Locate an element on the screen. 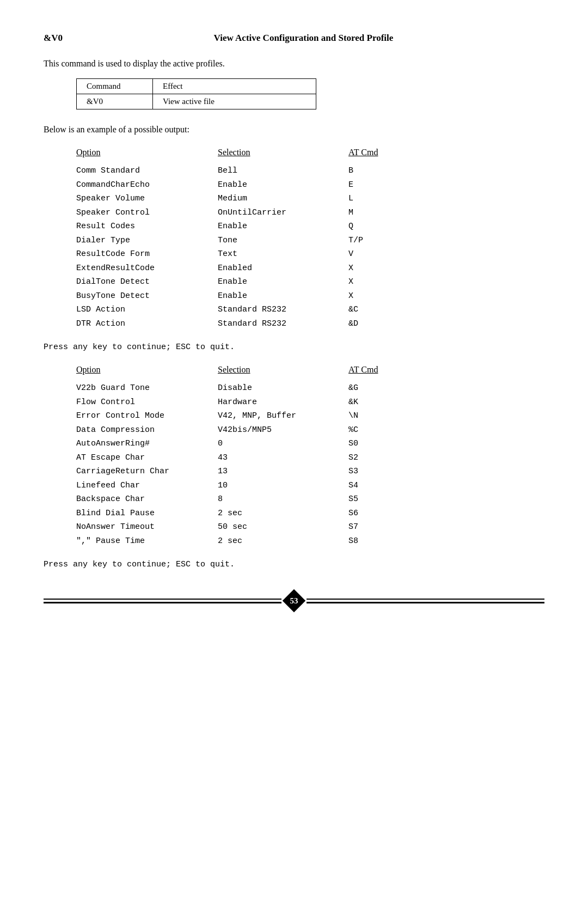 The width and height of the screenshot is (588, 909). page-footer: 53 is located at coordinates (294, 601).